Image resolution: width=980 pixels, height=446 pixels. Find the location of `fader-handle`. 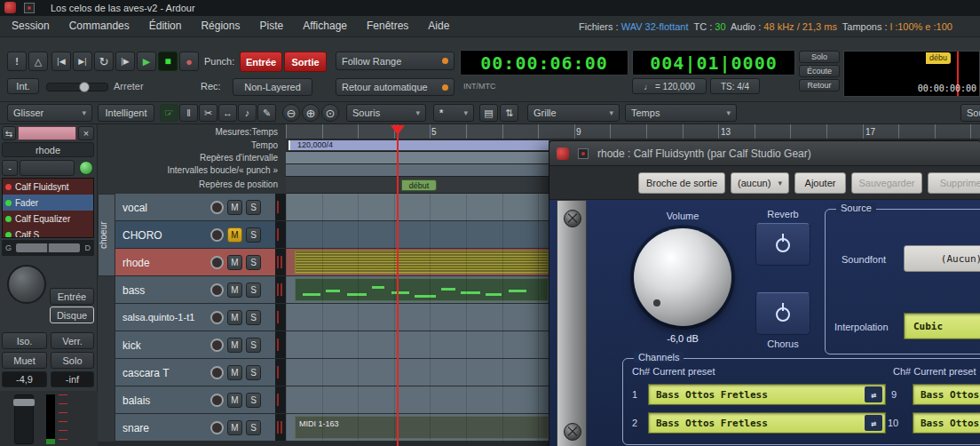

fader-handle is located at coordinates (24, 402).